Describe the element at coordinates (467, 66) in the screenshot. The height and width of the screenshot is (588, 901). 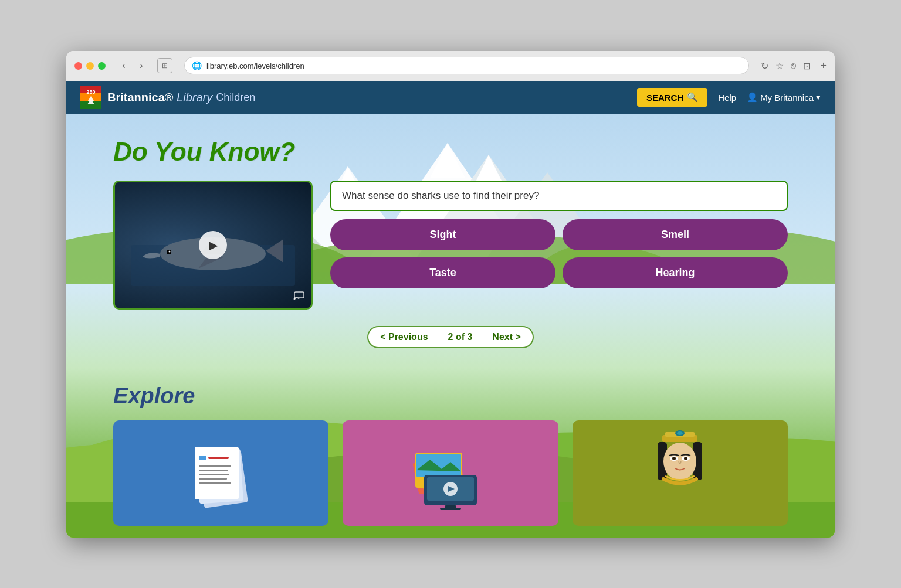
I see `address-bar: 🌐 library.eb.com/levels/children` at that location.